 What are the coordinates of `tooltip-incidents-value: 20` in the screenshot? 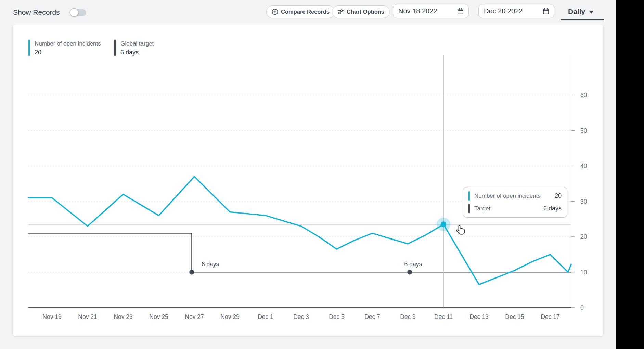 It's located at (558, 196).